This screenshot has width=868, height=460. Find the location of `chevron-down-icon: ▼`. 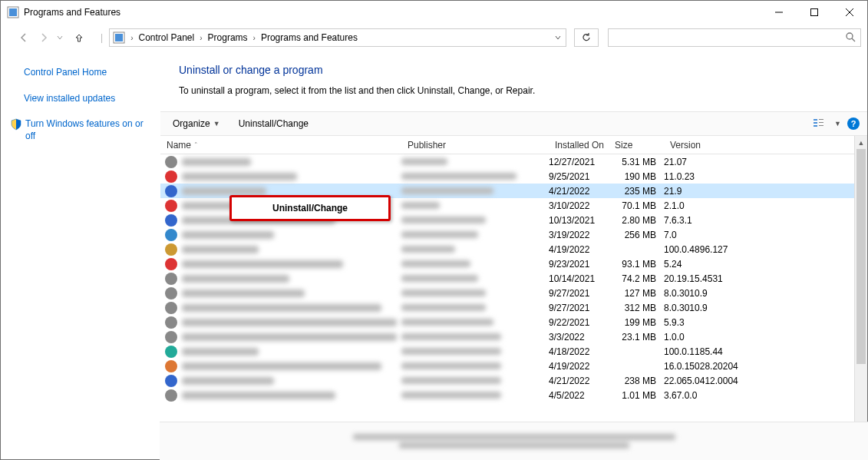

chevron-down-icon: ▼ is located at coordinates (838, 124).